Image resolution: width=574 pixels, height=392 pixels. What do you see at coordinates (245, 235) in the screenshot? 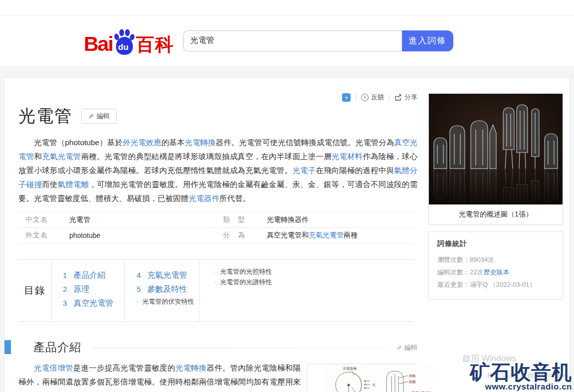
I see `infobox-label: 分 為` at bounding box center [245, 235].